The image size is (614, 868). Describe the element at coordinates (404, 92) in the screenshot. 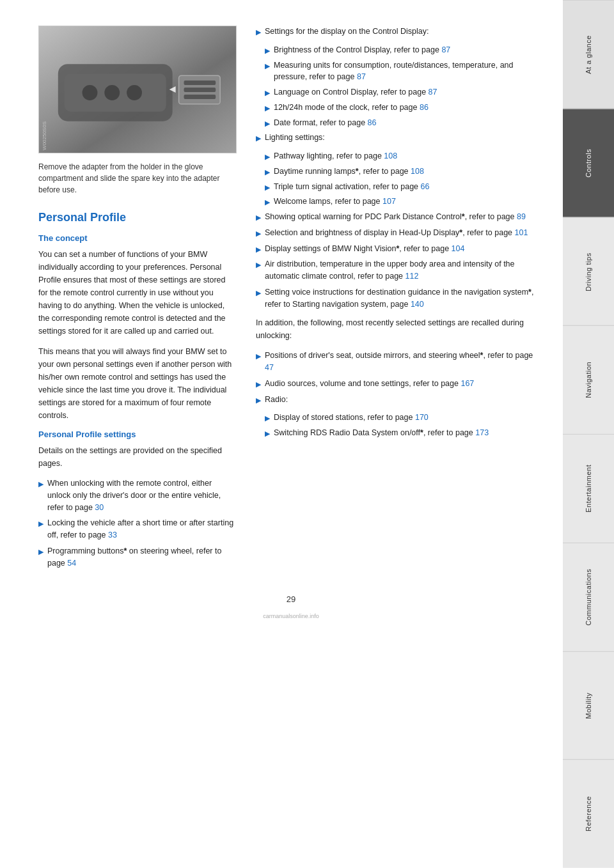

I see `list-item: ▶ Language on Control Display, refer to …` at that location.